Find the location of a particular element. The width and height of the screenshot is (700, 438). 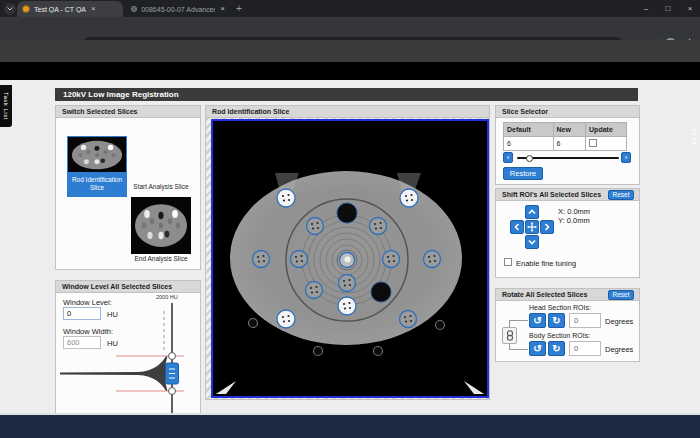

window-close-button: × is located at coordinates (690, 8).